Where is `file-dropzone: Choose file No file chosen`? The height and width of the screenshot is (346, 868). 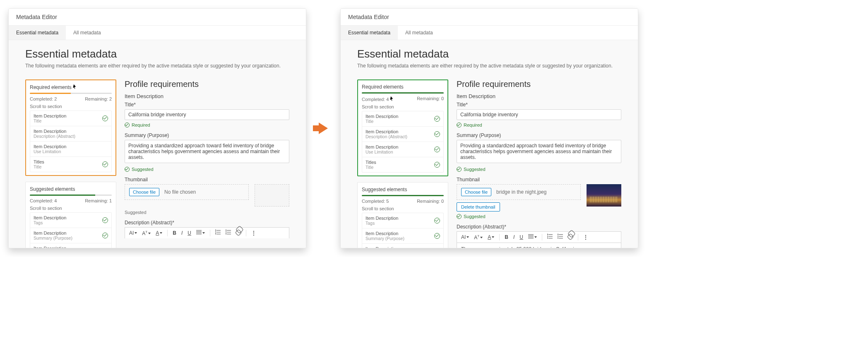 file-dropzone: Choose file No file chosen is located at coordinates (187, 192).